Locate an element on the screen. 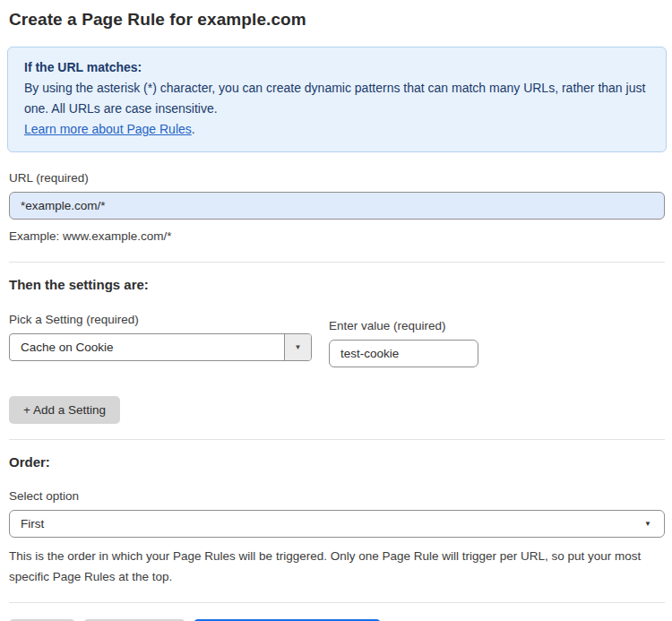 The image size is (672, 621). order-select-label: Select option is located at coordinates (336, 496).